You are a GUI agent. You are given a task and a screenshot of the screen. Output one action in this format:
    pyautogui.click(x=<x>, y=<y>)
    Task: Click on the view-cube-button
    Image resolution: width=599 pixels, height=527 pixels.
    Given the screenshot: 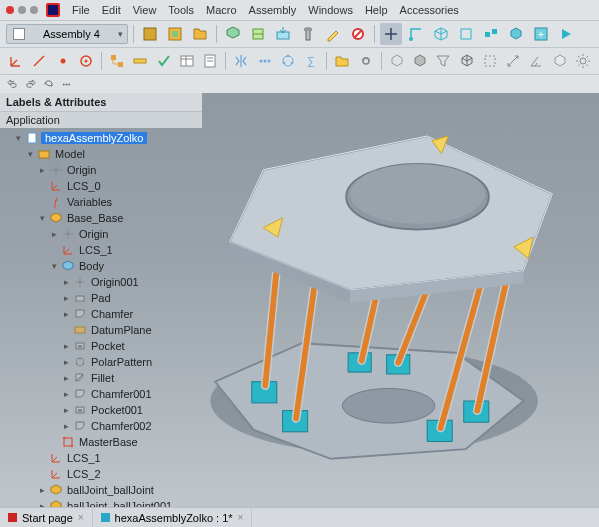 What is the action you would take?
    pyautogui.click(x=560, y=61)
    